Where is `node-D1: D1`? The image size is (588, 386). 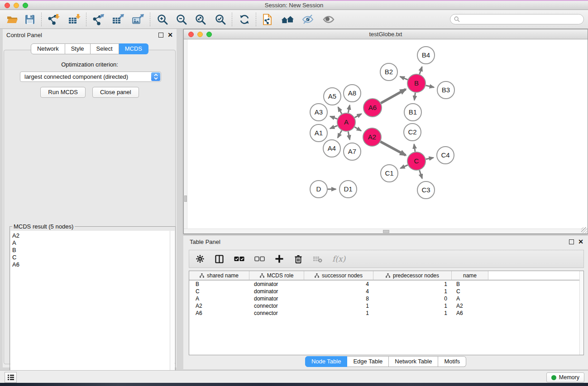 node-D1: D1 is located at coordinates (348, 189).